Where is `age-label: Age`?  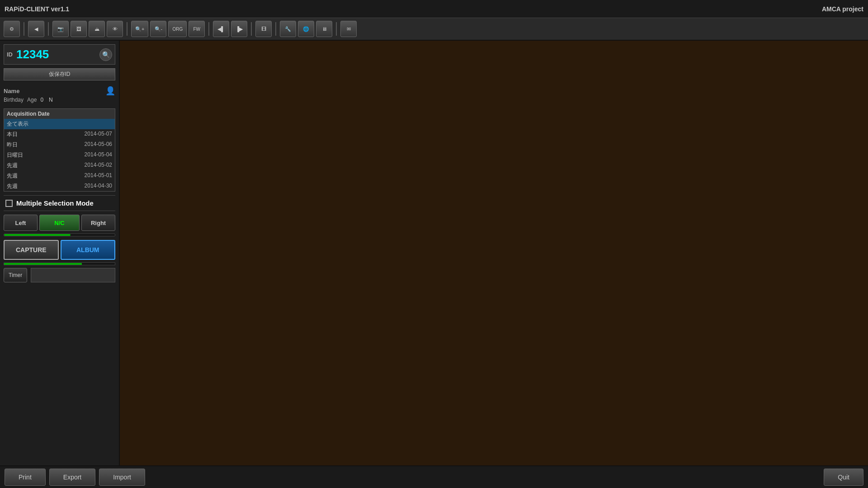
age-label: Age is located at coordinates (32, 100).